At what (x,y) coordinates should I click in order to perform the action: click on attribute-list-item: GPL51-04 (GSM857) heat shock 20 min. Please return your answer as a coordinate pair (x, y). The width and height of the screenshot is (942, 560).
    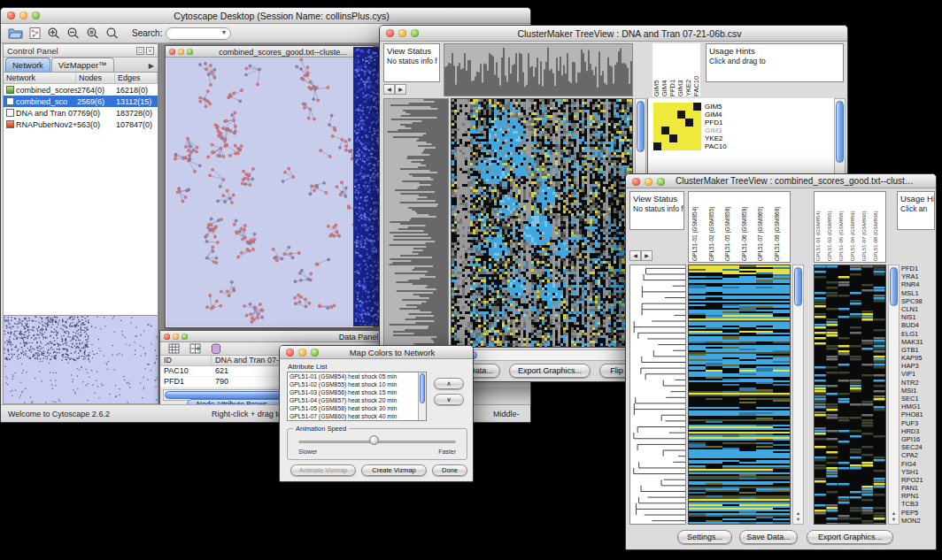
    Looking at the image, I should click on (357, 400).